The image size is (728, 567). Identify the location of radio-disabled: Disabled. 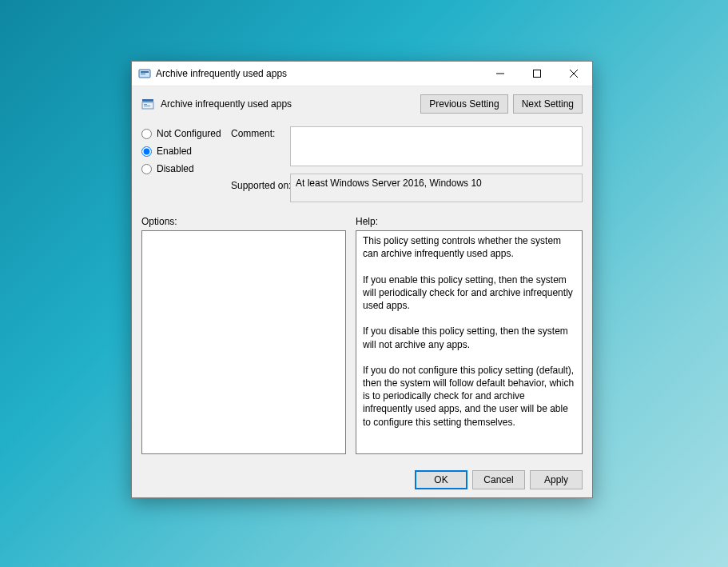
(185, 169).